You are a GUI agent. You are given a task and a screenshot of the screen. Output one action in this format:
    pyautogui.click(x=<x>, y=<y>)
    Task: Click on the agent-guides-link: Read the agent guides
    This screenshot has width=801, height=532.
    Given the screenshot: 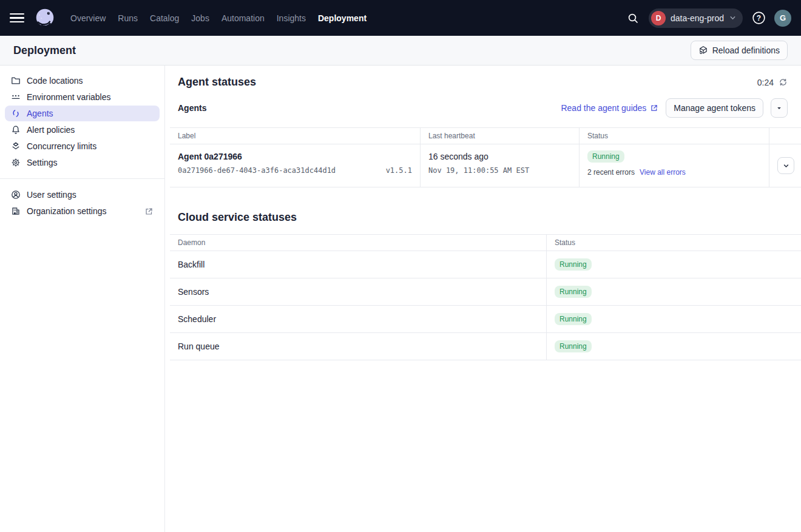 What is the action you would take?
    pyautogui.click(x=609, y=108)
    